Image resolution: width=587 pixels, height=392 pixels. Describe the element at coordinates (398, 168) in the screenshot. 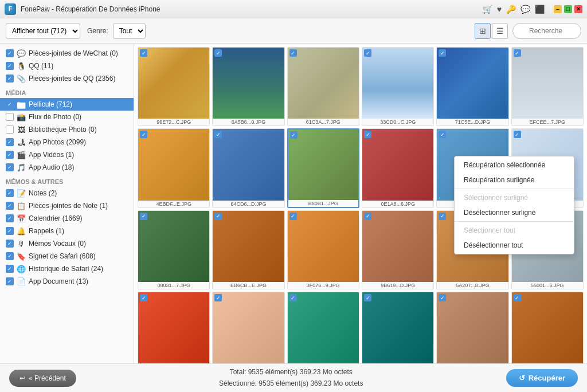

I see `photo-cell: ✓0E1A8...6.JPG` at that location.